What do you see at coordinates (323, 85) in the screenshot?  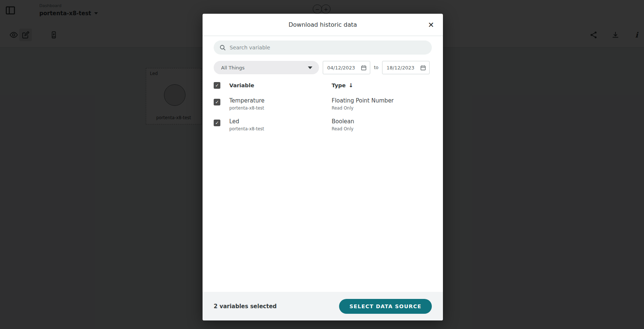 I see `variables-table-header: ✓ Variable Type ↓` at bounding box center [323, 85].